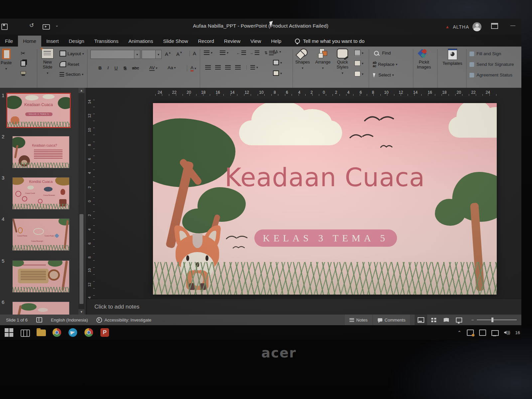  I want to click on tab-review: Review, so click(232, 41).